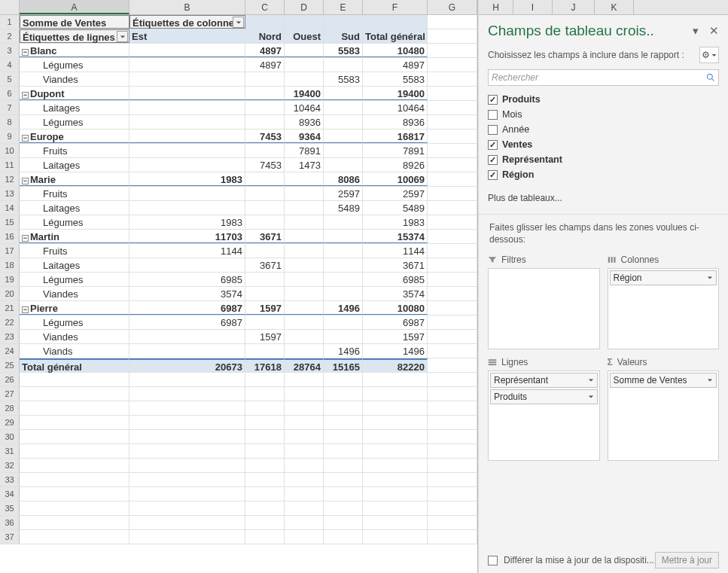 This screenshot has height=573, width=728. Describe the element at coordinates (614, 8) in the screenshot. I see `col-header-K: K` at that location.